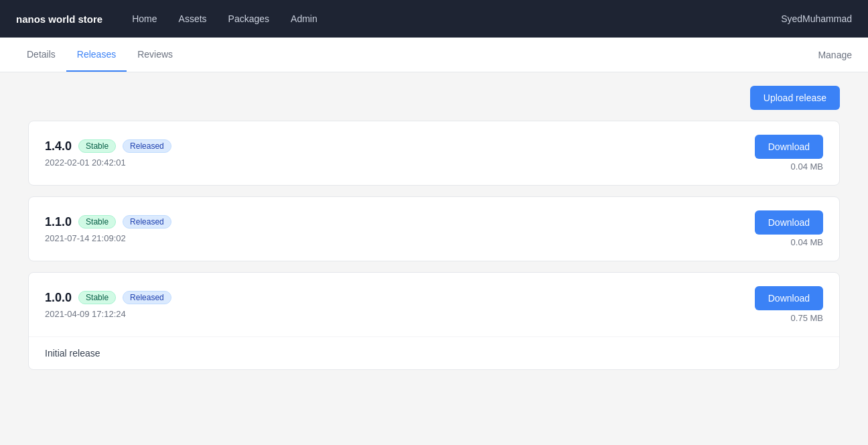 This screenshot has width=868, height=445. What do you see at coordinates (97, 298) in the screenshot?
I see `badge-stable-2: Stable` at bounding box center [97, 298].